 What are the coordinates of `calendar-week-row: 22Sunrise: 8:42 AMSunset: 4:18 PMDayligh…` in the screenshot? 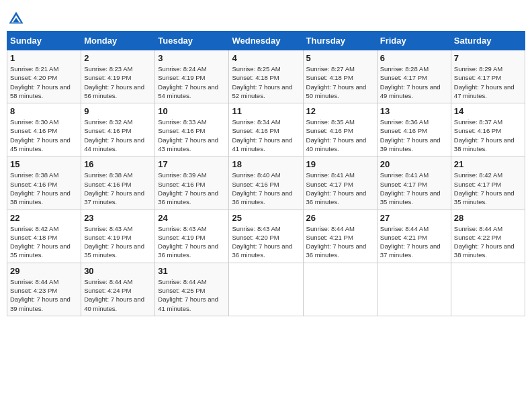 It's located at (266, 236).